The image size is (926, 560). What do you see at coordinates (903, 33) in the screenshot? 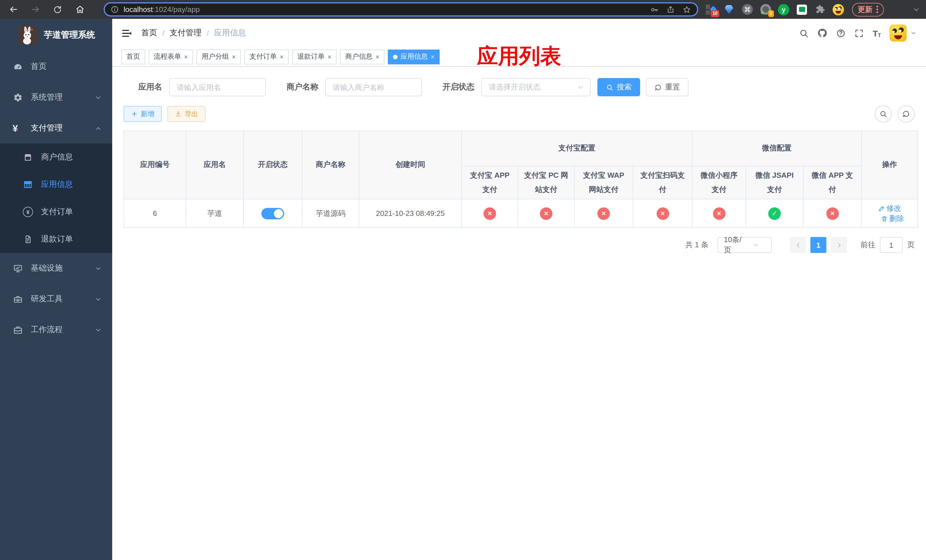
I see `user-menu` at bounding box center [903, 33].